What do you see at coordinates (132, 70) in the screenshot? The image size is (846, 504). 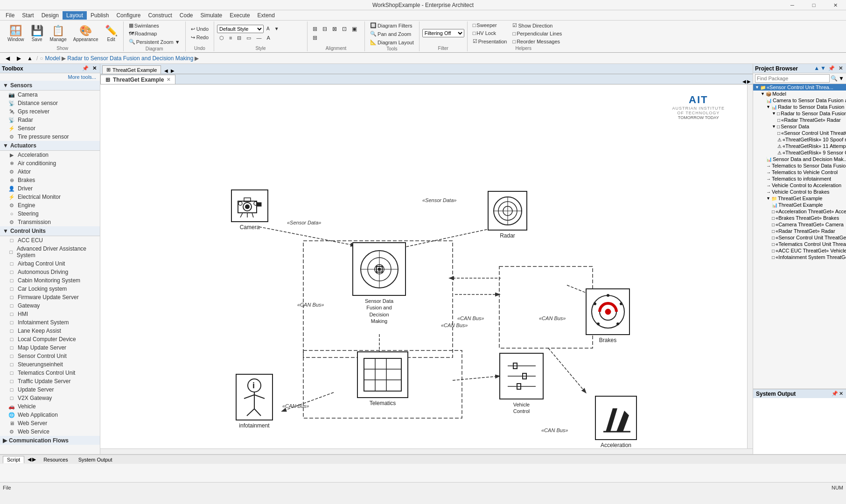 I see `canvas-outer-tab-active: ⊞ ThreatGet Example` at bounding box center [132, 70].